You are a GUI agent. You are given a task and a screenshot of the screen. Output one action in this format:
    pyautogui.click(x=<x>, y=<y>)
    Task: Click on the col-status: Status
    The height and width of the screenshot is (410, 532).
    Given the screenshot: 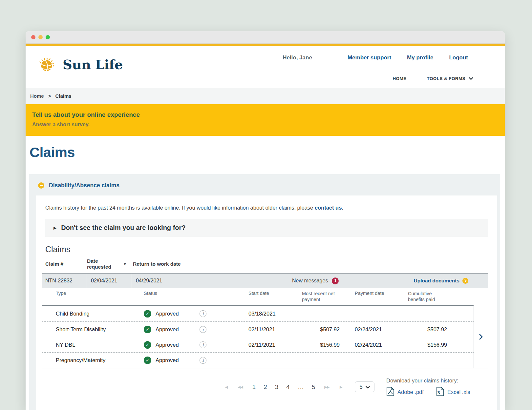 What is the action you would take?
    pyautogui.click(x=172, y=293)
    